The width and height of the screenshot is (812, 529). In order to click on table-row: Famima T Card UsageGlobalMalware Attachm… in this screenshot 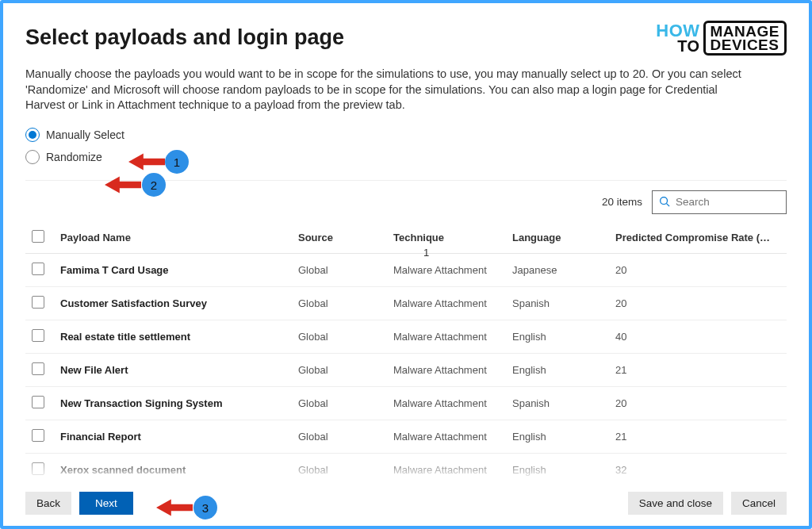, I will do `click(406, 270)`.